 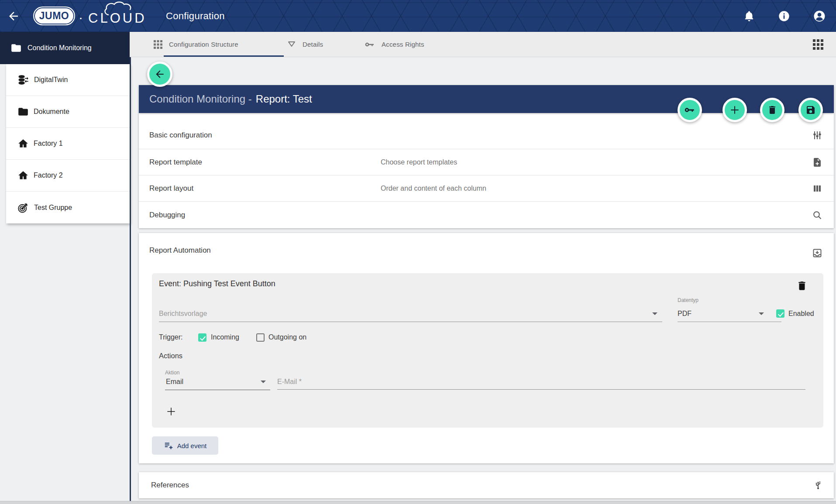 What do you see at coordinates (486, 215) in the screenshot?
I see `row-debugging: Debugging` at bounding box center [486, 215].